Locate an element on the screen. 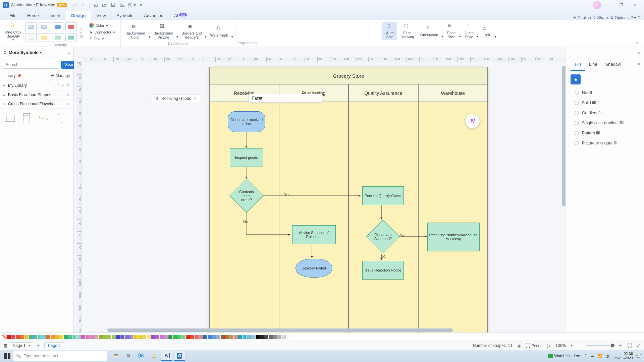  tab-home: Home is located at coordinates (33, 15).